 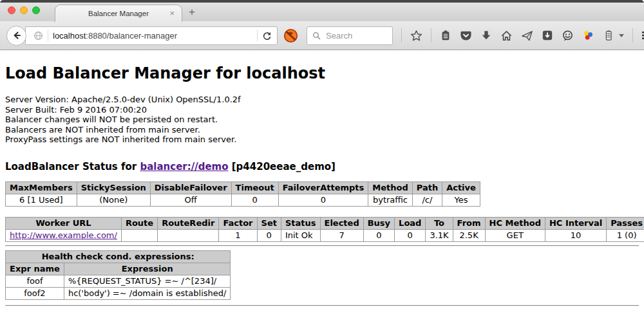 I want to click on back-button, so click(x=17, y=36).